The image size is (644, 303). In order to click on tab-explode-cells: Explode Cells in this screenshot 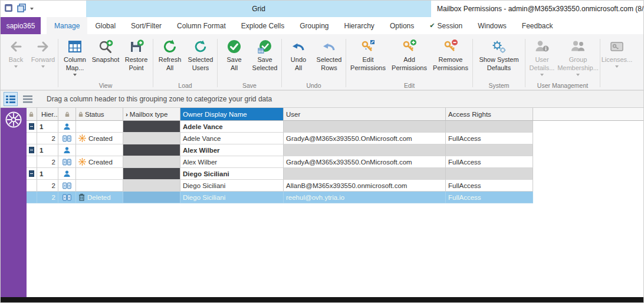, I will do `click(263, 26)`.